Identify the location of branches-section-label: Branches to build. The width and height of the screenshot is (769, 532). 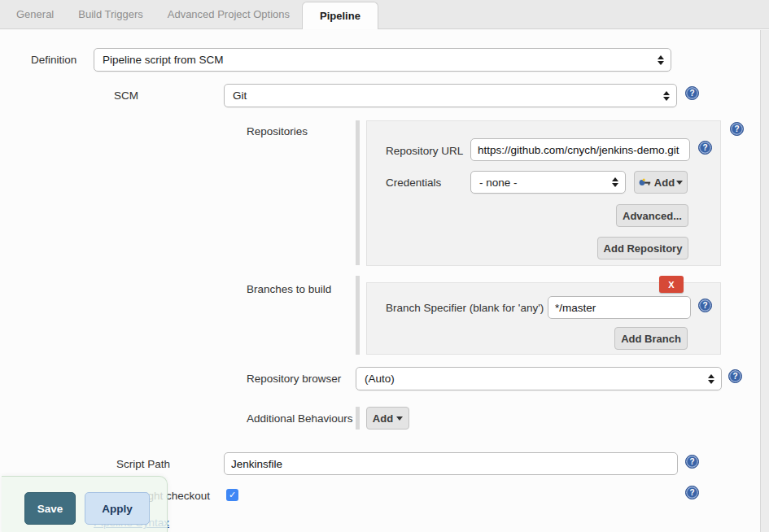
(289, 290).